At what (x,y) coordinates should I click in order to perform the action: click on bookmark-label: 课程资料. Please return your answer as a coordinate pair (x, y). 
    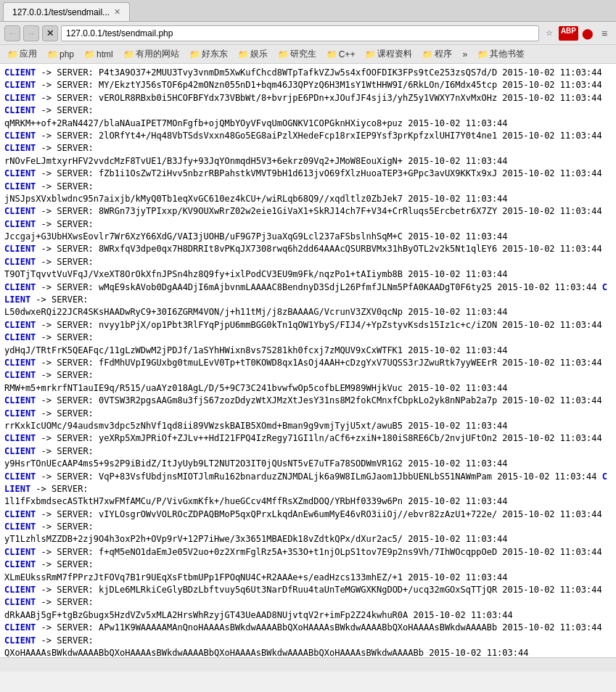
    Looking at the image, I should click on (395, 54).